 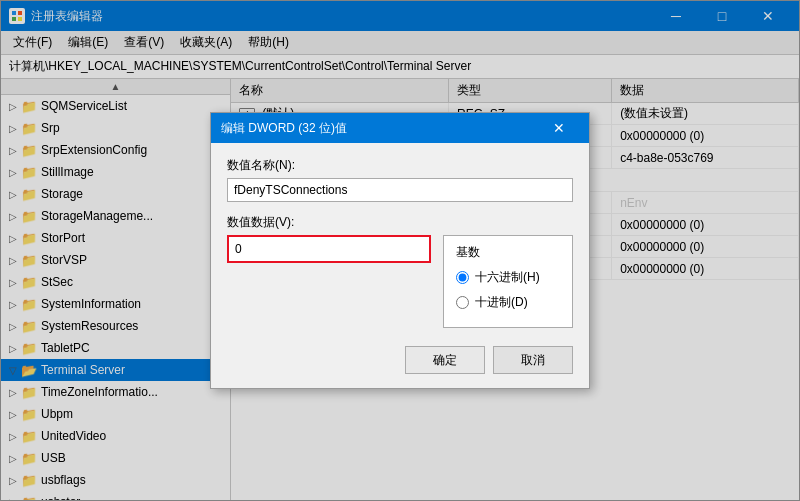 What do you see at coordinates (508, 278) in the screenshot?
I see `hex-radio-label: 十六进制(H)` at bounding box center [508, 278].